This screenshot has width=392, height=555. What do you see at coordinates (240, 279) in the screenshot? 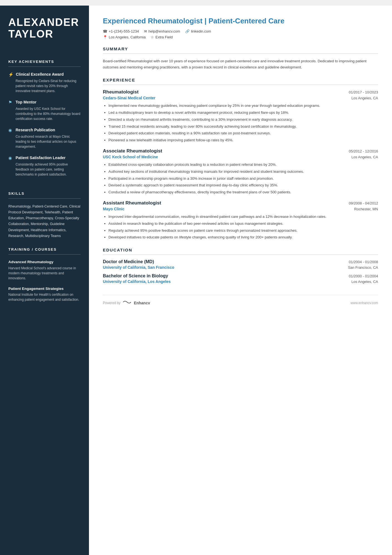
I see `education-entry: Bachelor of Science in Biology 01/2000 -…` at bounding box center [240, 279].